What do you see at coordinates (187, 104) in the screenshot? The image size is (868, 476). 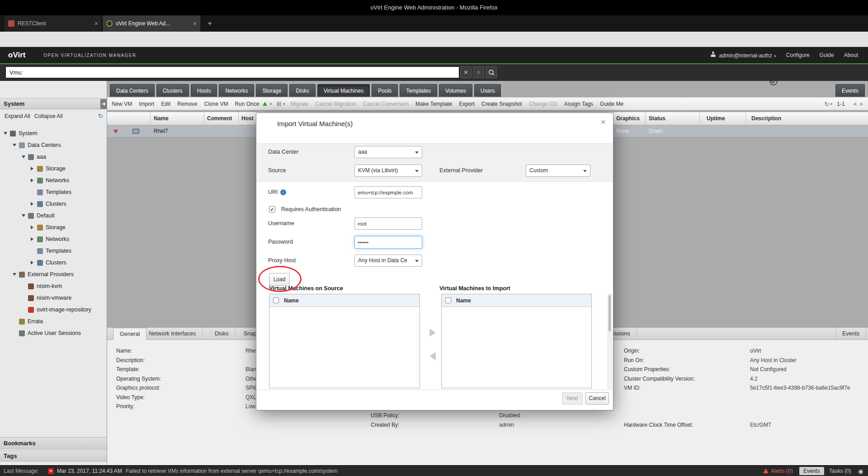 I see `remove-button: Remove` at bounding box center [187, 104].